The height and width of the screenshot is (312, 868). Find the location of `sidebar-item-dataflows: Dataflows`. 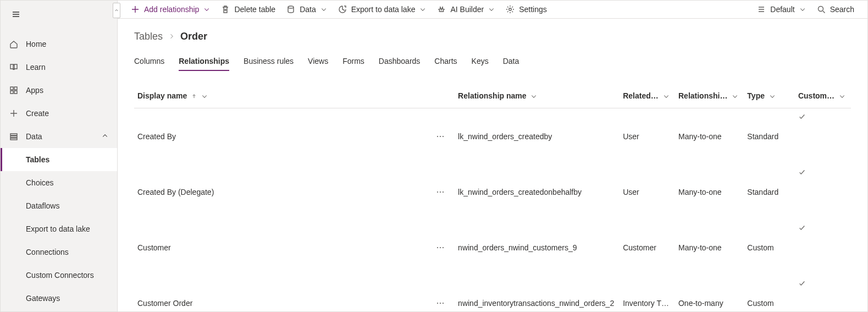

sidebar-item-dataflows: Dataflows is located at coordinates (59, 206).